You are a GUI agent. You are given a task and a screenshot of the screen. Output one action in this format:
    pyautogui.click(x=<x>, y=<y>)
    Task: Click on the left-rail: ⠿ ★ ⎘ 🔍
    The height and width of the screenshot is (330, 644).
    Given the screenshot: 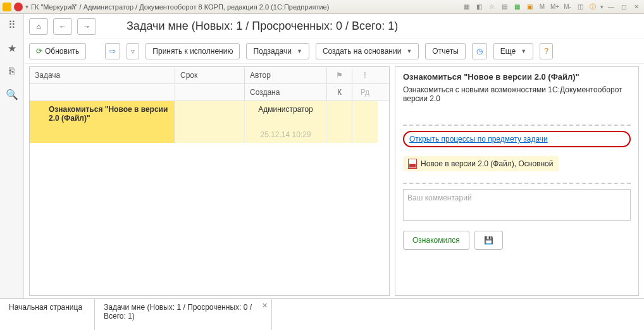 What is the action you would take?
    pyautogui.click(x=12, y=156)
    